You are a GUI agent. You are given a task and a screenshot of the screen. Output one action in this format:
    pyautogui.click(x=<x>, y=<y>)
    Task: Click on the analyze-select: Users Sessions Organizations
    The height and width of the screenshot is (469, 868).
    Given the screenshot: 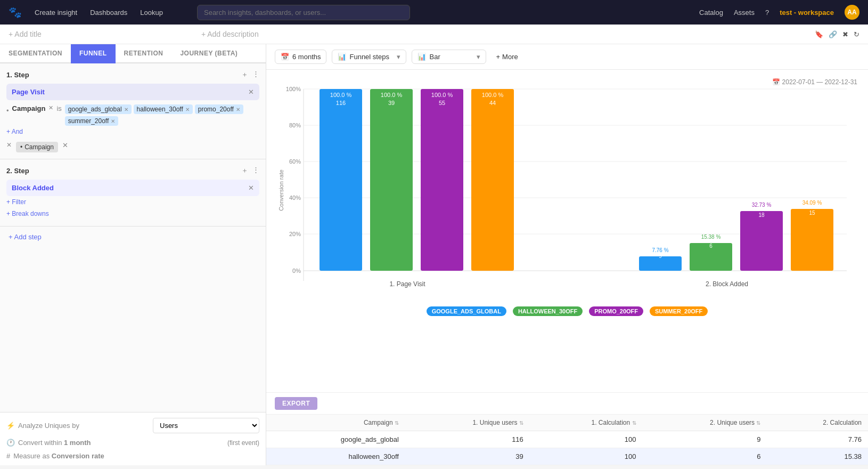 What is the action you would take?
    pyautogui.click(x=206, y=425)
    